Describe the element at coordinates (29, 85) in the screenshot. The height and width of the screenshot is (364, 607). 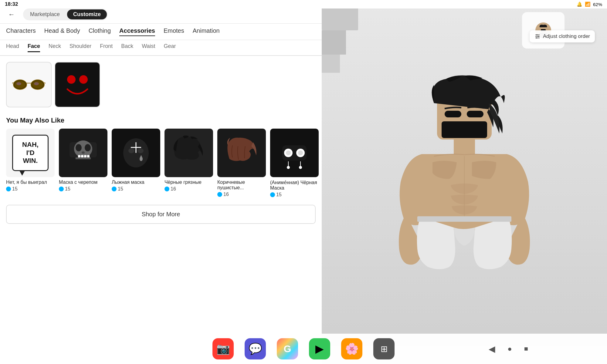
I see `equipped-sunglasses` at that location.